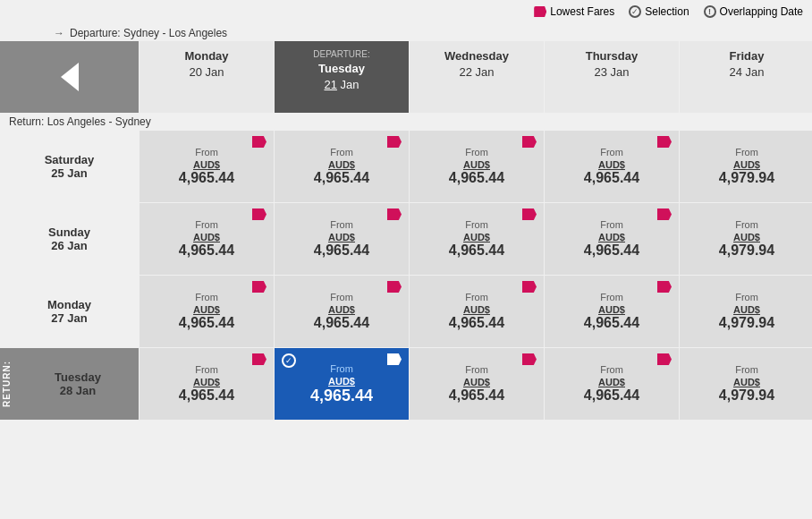 The height and width of the screenshot is (519, 812). Describe the element at coordinates (70, 174) in the screenshot. I see `row-date-sat25: 25 Jan` at that location.